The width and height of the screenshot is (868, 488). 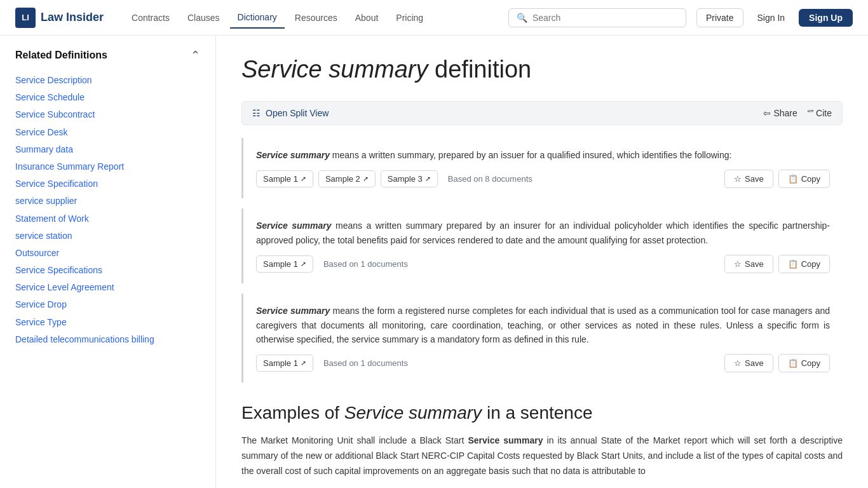 What do you see at coordinates (777, 179) in the screenshot?
I see `action-group-1: ☆ Save 📋 Copy` at bounding box center [777, 179].